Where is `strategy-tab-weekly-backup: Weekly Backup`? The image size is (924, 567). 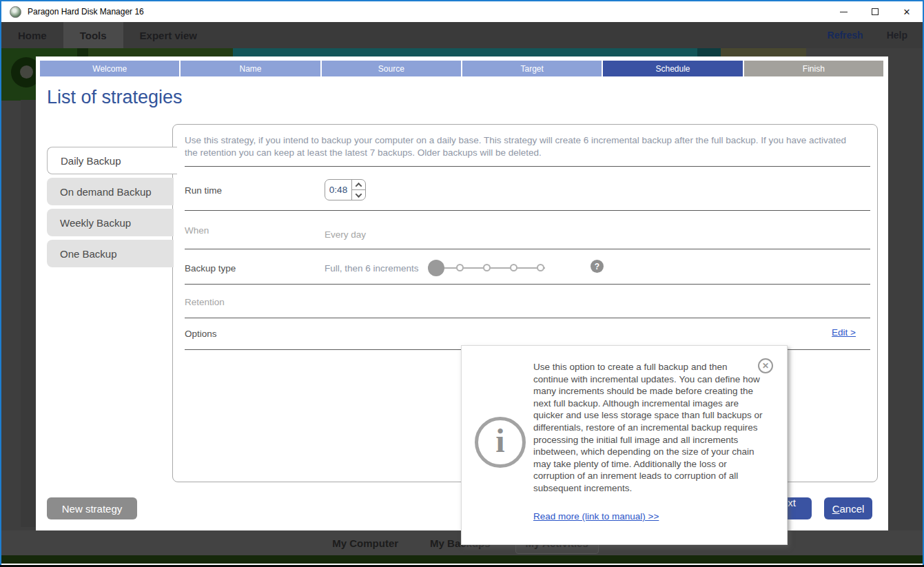 strategy-tab-weekly-backup: Weekly Backup is located at coordinates (110, 223).